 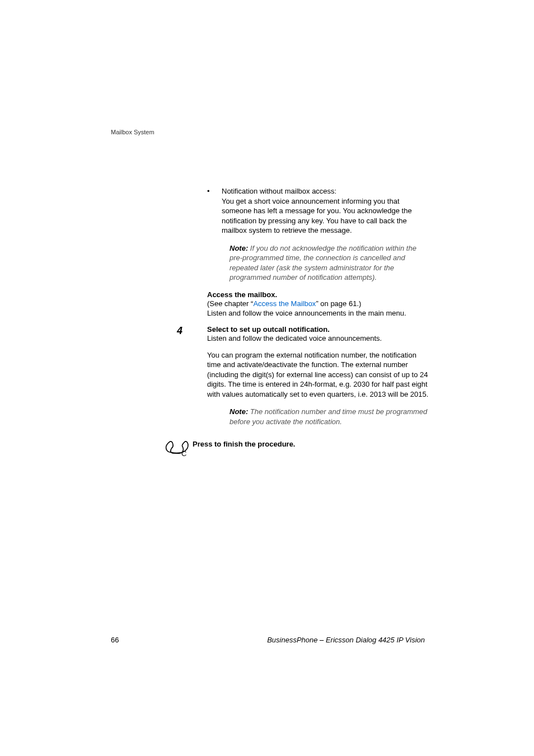 I want to click on bullet-item: • Notification without mailbox access: Y…, so click(x=319, y=211).